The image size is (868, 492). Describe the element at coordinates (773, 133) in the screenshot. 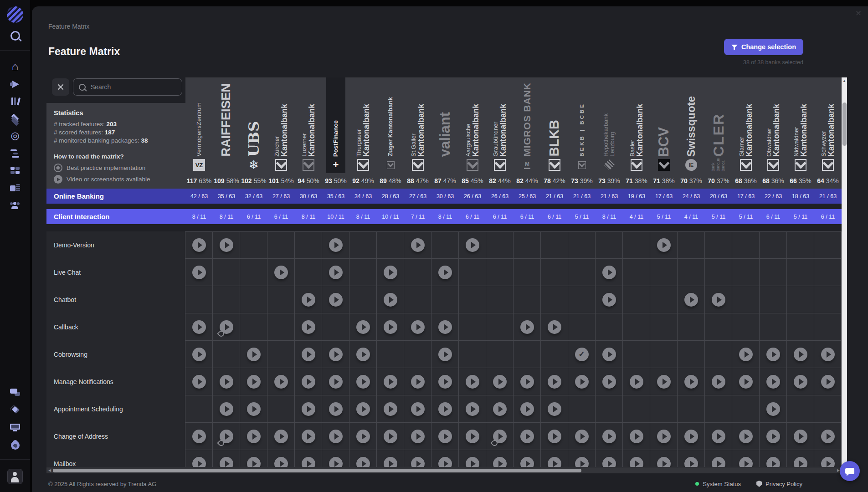

I see `bank-column: ObwaldnerKantonalbank6836%` at that location.